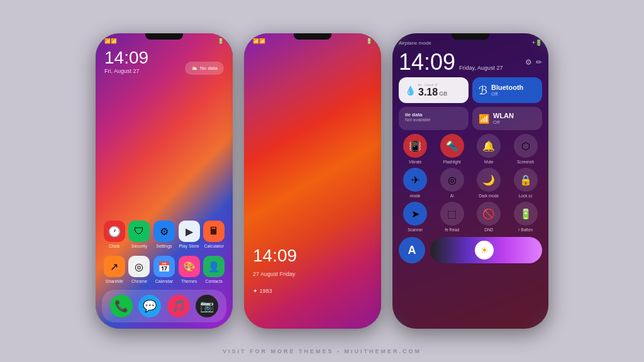 The width and height of the screenshot is (644, 362). What do you see at coordinates (489, 217) in the screenshot?
I see `toggle-dnd: 🚫 DND` at bounding box center [489, 217].